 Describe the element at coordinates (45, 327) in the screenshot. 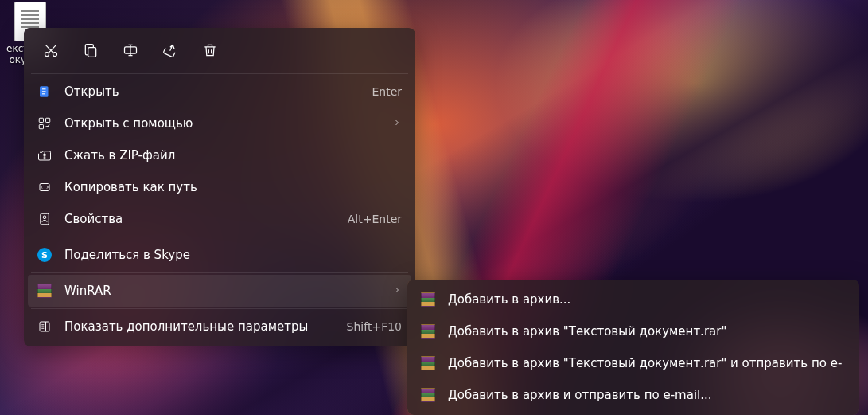

I see `more-options-icon` at that location.